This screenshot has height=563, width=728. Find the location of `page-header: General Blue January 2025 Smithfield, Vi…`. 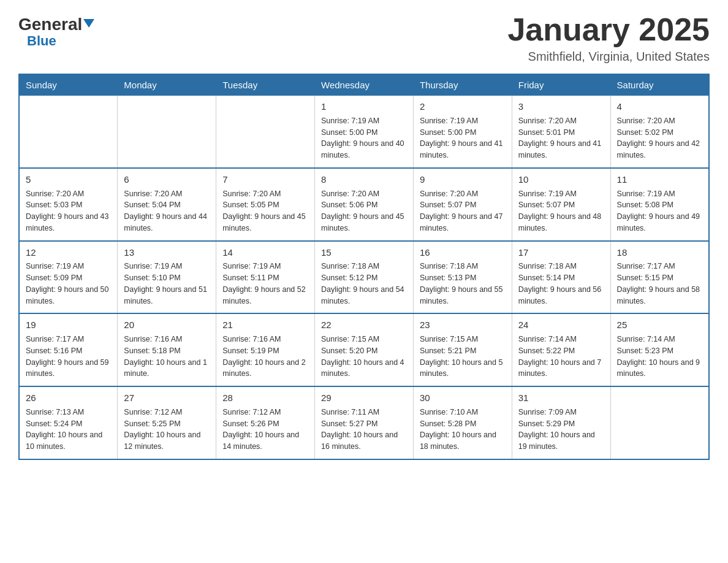

page-header: General Blue January 2025 Smithfield, Vi… is located at coordinates (364, 38).